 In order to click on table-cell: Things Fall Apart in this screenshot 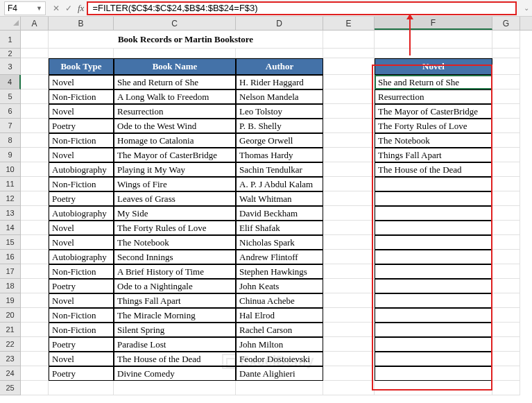, I will do `click(175, 301)`.